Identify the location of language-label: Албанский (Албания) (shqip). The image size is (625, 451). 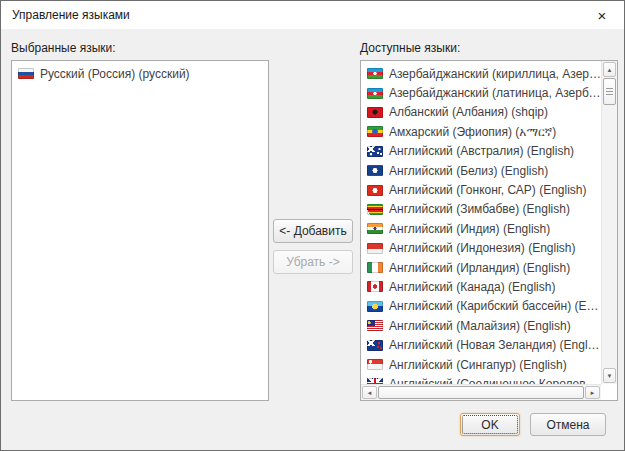
(468, 112).